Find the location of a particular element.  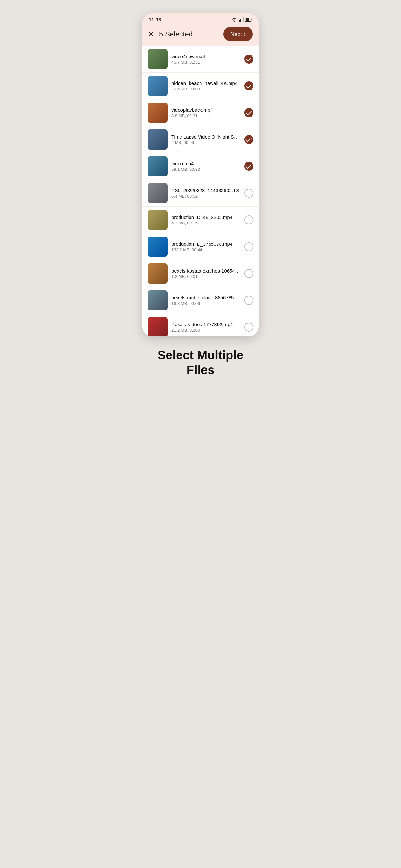

signal-icon is located at coordinates (241, 20).